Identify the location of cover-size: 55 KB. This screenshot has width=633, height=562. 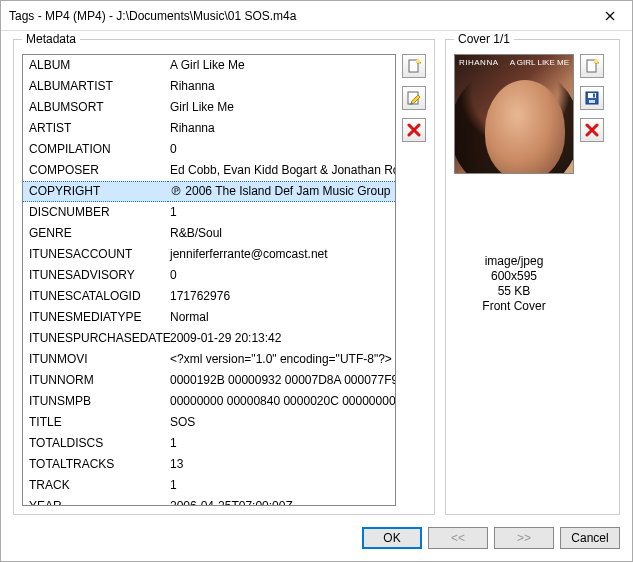
(514, 292).